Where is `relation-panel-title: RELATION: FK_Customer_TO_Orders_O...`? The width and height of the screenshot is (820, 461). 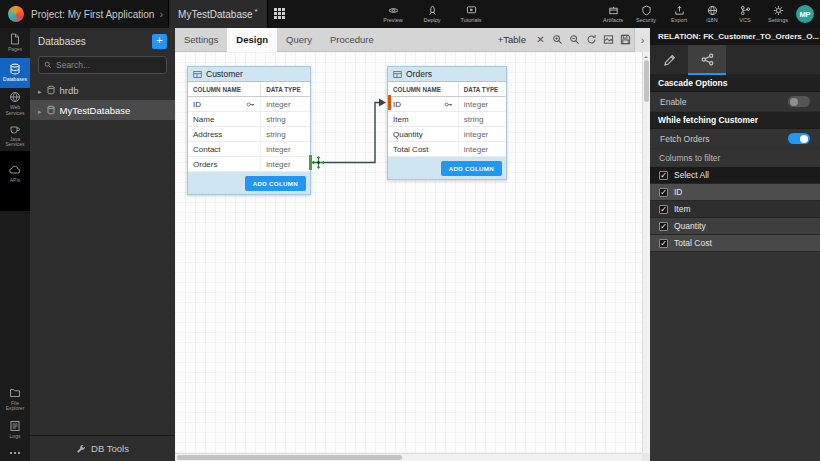
relation-panel-title: RELATION: FK_Customer_TO_Orders_O... is located at coordinates (735, 36).